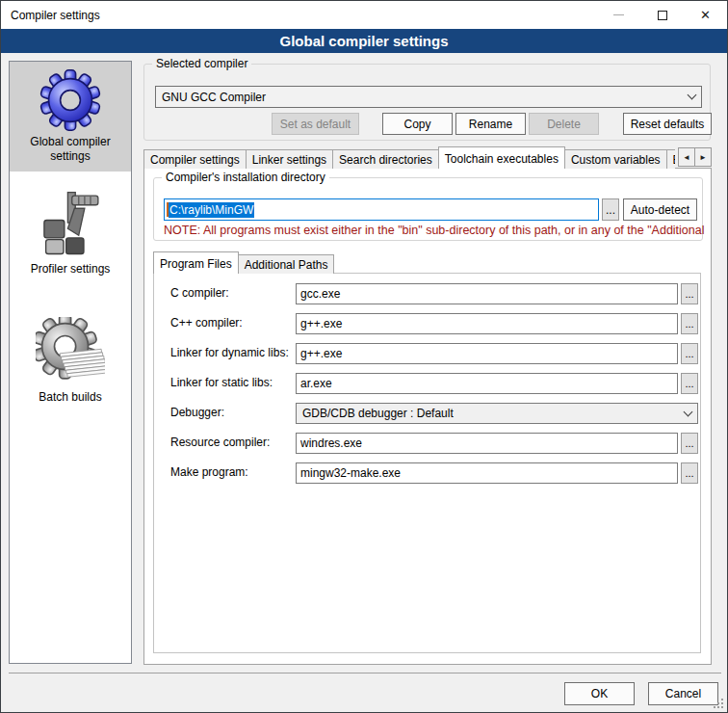 This screenshot has width=728, height=713. Describe the element at coordinates (70, 149) in the screenshot. I see `sidebar-item-label: Global compiler settings` at that location.